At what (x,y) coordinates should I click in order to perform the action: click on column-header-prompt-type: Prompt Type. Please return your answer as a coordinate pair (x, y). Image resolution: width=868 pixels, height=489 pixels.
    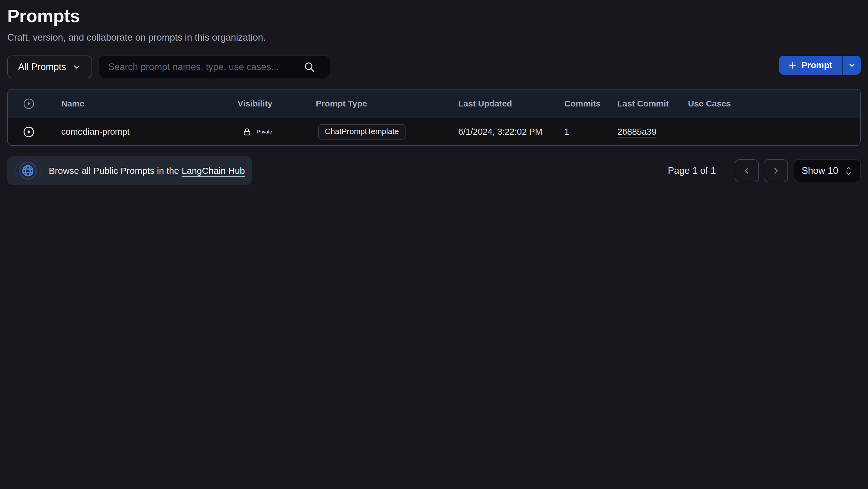
    Looking at the image, I should click on (387, 104).